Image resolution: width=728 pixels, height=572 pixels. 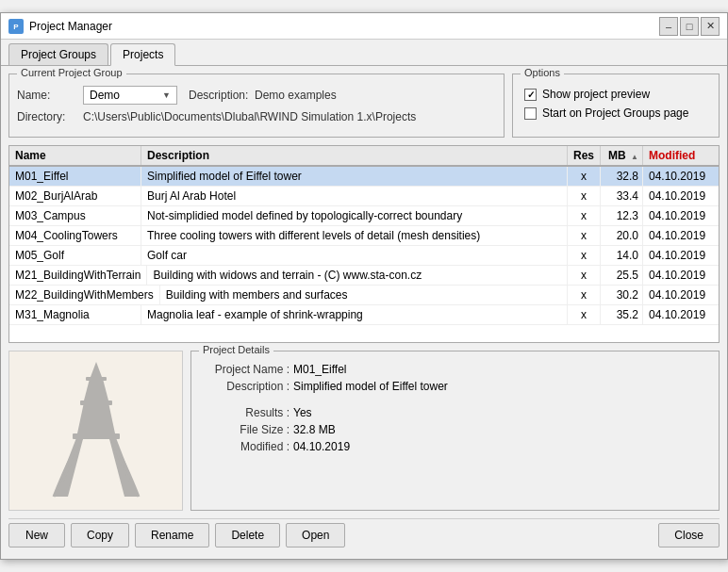 What do you see at coordinates (246, 447) in the screenshot?
I see `detail-modified-label: Modified :` at bounding box center [246, 447].